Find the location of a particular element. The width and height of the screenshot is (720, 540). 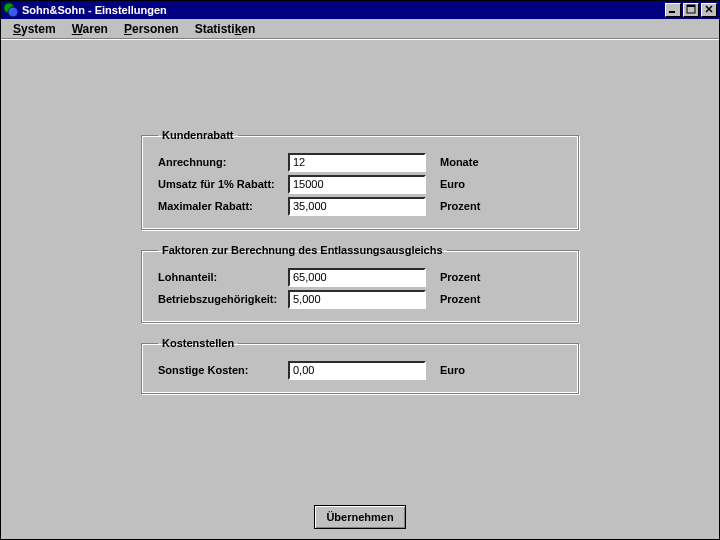

input-betriebszugehoerigkeit is located at coordinates (357, 300).